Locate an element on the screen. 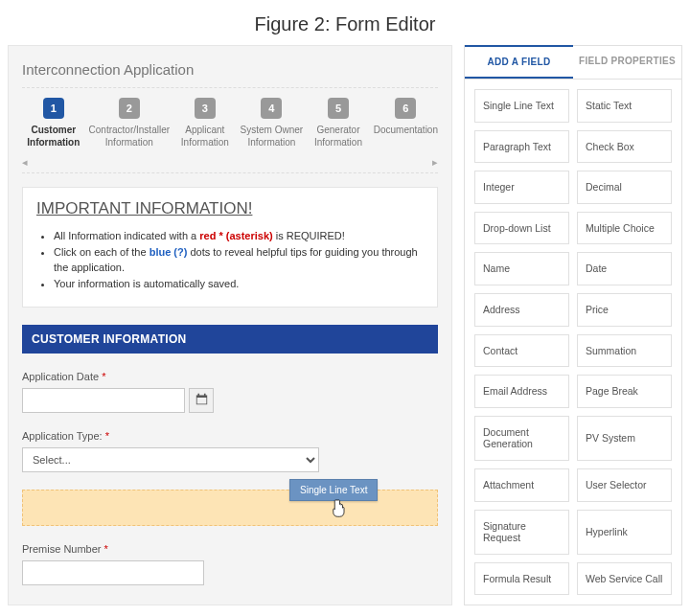  palette-page-break: Page Break is located at coordinates (625, 391).